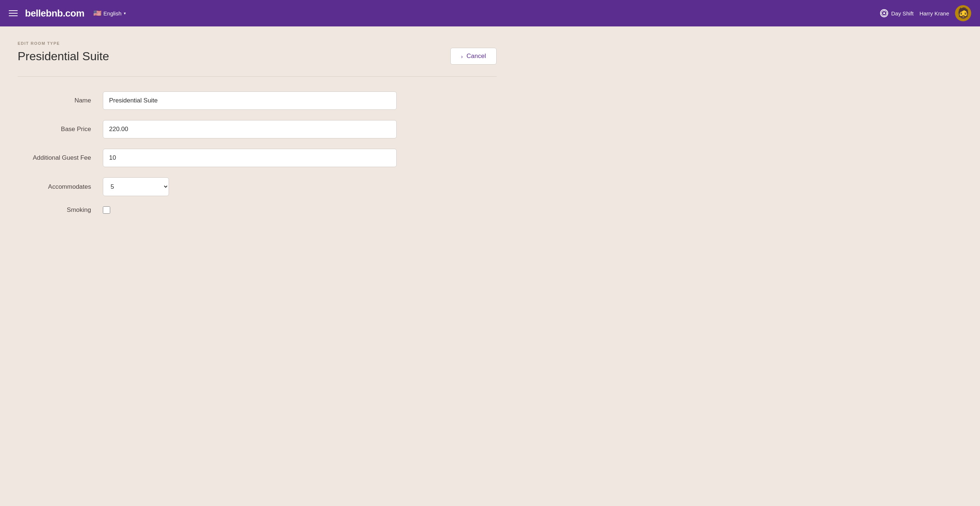 This screenshot has width=980, height=506. What do you see at coordinates (110, 13) in the screenshot?
I see `language-selector: 🇺🇸 English ▾` at bounding box center [110, 13].